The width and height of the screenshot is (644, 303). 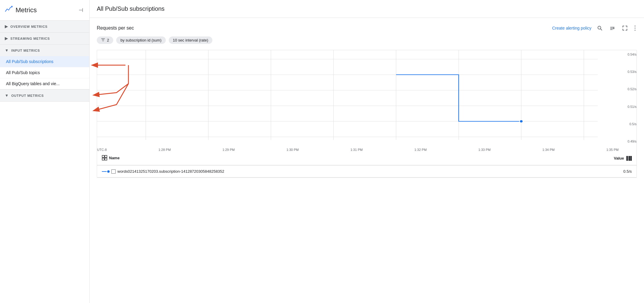 What do you see at coordinates (229, 150) in the screenshot?
I see `x-label-129: 1:29 PM` at bounding box center [229, 150].